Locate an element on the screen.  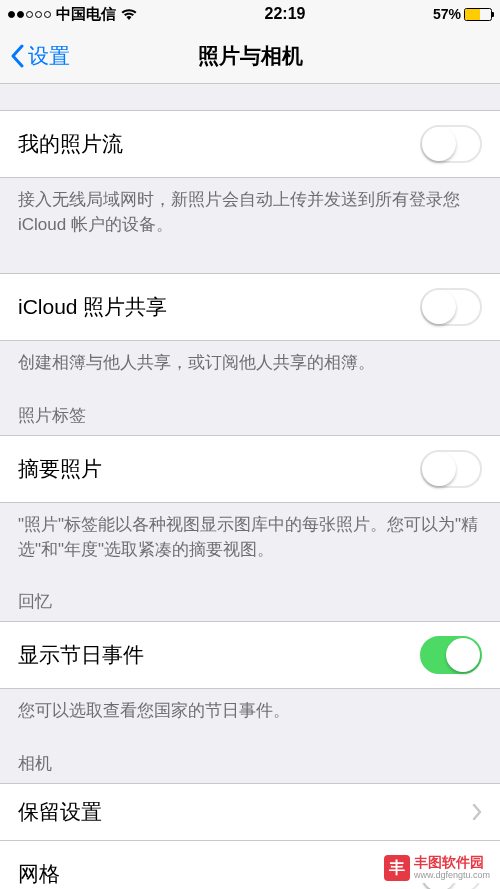
status-right: 57% is located at coordinates (462, 14).